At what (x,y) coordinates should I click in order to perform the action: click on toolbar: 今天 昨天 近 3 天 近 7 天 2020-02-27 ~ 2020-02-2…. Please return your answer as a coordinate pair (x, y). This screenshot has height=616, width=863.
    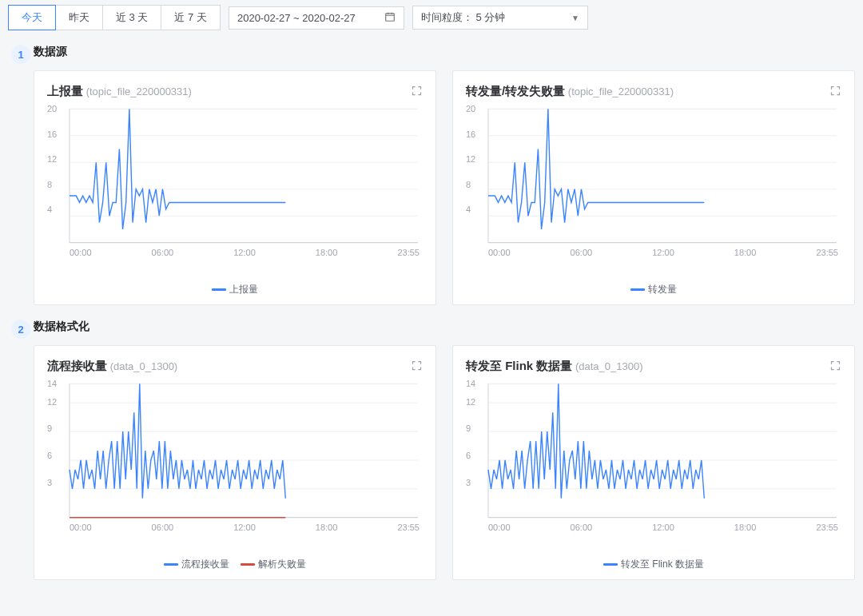
    Looking at the image, I should click on (432, 18).